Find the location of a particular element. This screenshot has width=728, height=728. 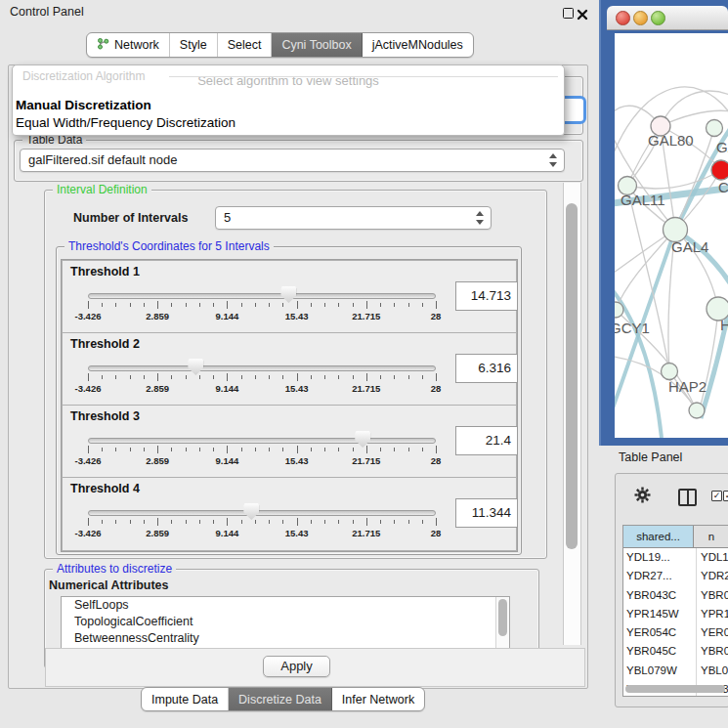

column-visibility-icon is located at coordinates (688, 497).